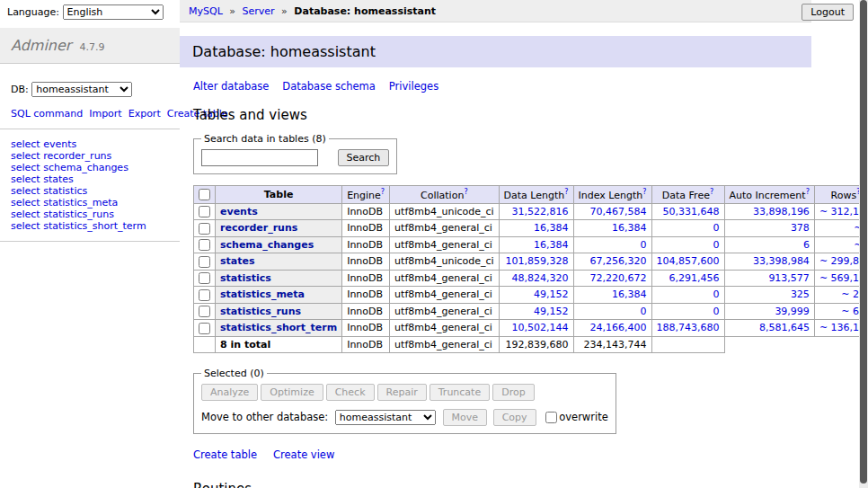  Describe the element at coordinates (513, 392) in the screenshot. I see `bulk-action-button: Drop` at that location.